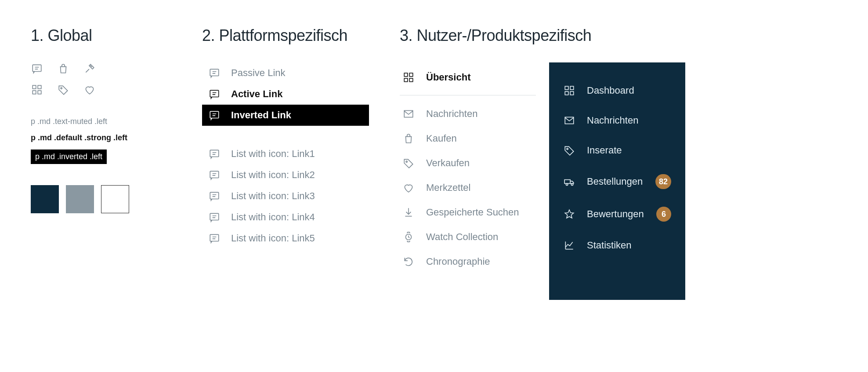 The height and width of the screenshot is (372, 868). I want to click on nav-label: Merkzettel, so click(448, 188).